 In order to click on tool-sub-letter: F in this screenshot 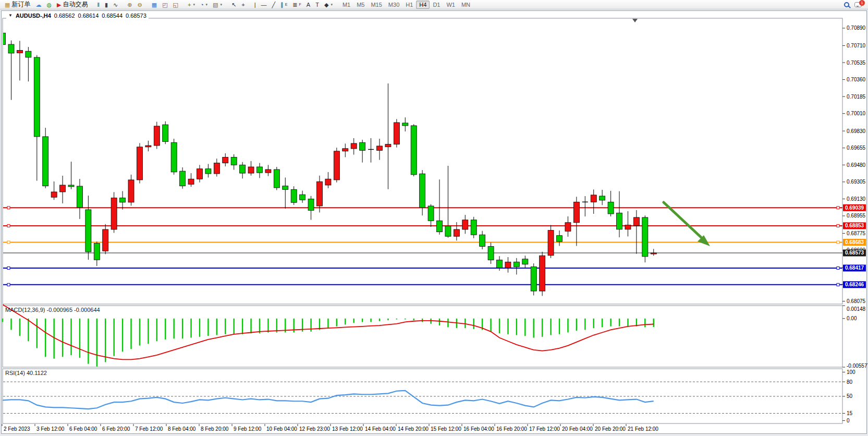, I will do `click(300, 4)`.